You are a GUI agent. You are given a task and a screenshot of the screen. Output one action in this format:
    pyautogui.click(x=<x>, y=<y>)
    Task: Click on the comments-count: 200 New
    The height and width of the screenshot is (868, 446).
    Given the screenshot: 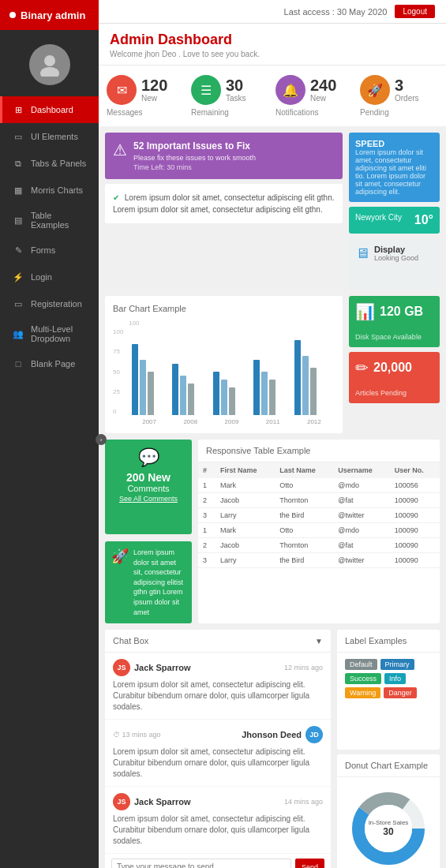 What is the action you would take?
    pyautogui.click(x=148, y=477)
    